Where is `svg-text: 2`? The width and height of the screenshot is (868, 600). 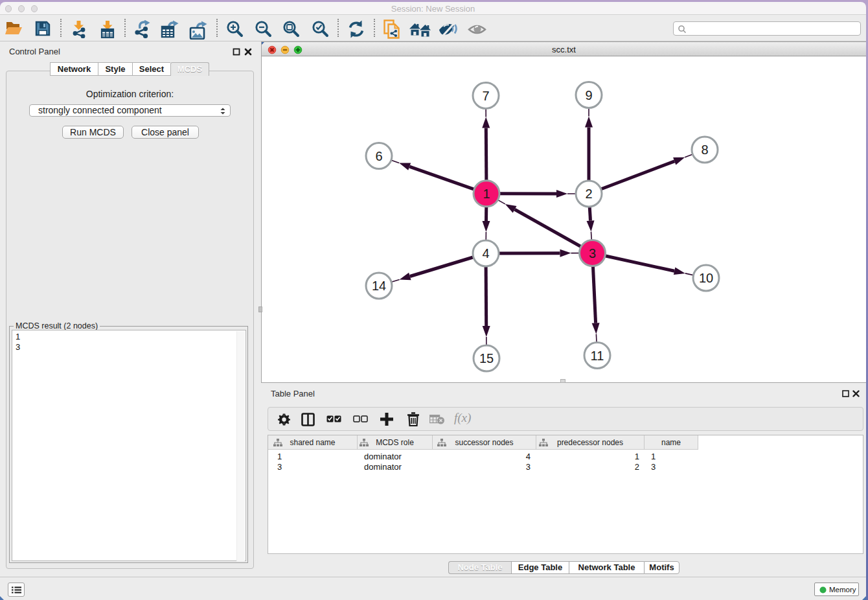
svg-text: 2 is located at coordinates (588, 194).